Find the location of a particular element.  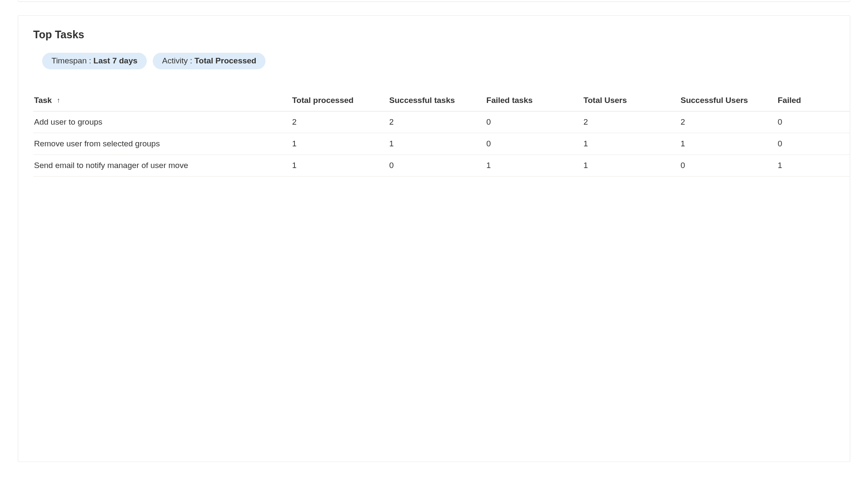

cell-successful-tasks: 1 is located at coordinates (438, 144).